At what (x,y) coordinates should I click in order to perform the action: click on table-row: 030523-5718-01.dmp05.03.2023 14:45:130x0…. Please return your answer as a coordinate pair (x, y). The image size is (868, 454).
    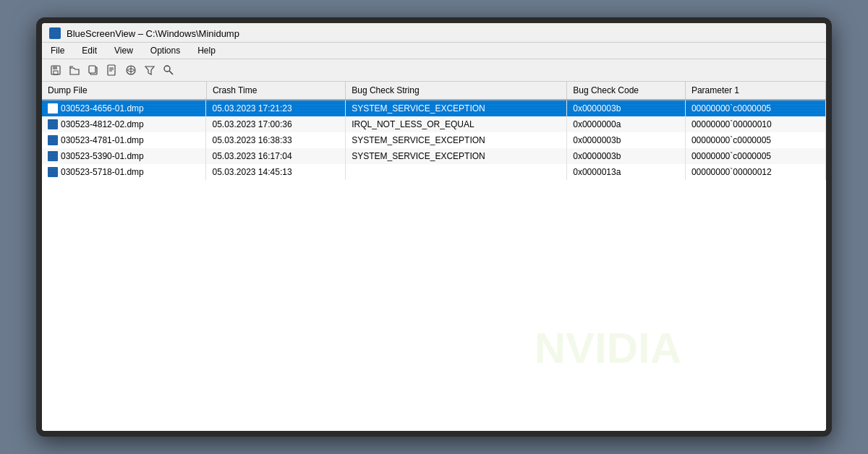
    Looking at the image, I should click on (434, 172).